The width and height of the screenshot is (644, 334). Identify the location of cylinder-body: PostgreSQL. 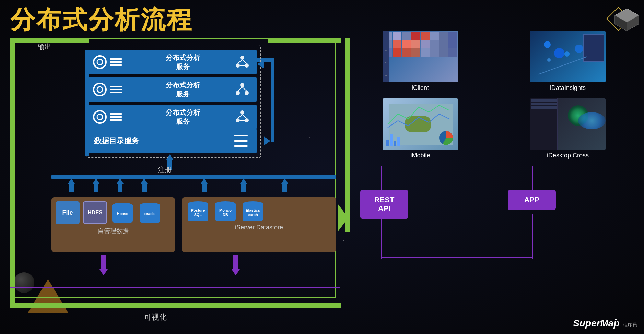
(198, 213).